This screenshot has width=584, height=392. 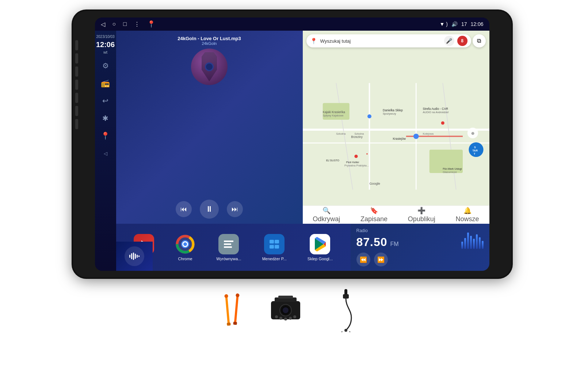 What do you see at coordinates (443, 24) in the screenshot?
I see `wifi-icon: ▼ )` at bounding box center [443, 24].